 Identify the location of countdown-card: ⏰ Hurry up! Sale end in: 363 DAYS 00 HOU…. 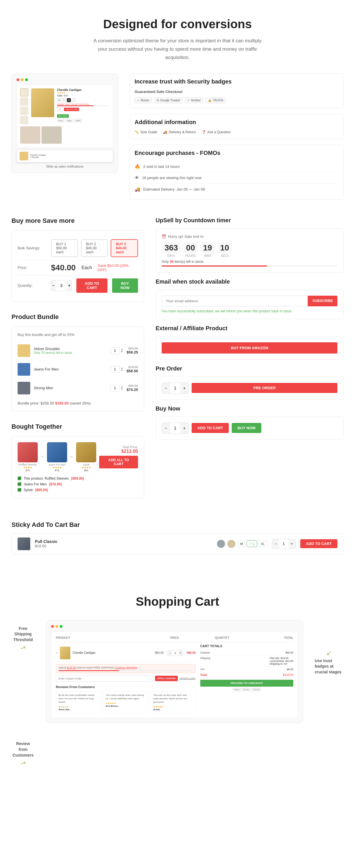
(249, 251).